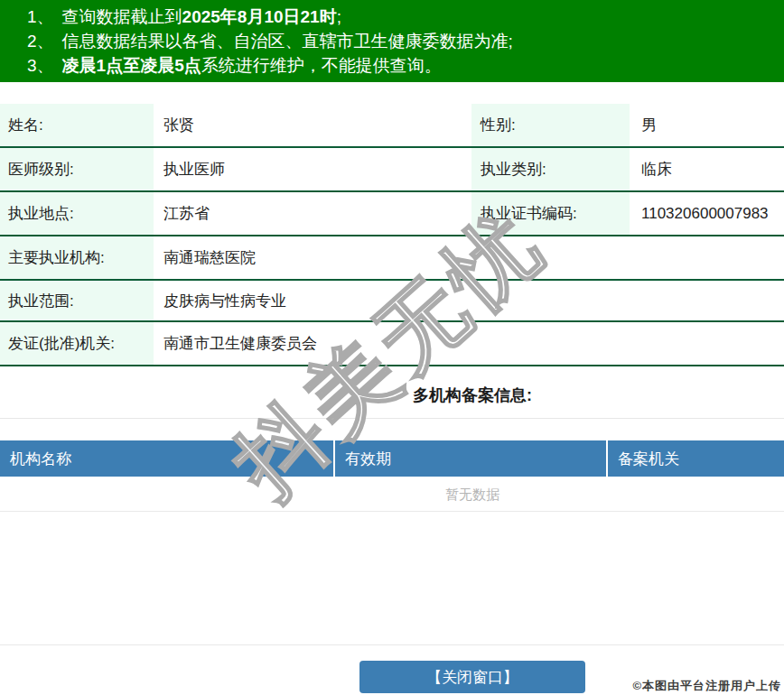 This screenshot has height=695, width=784. I want to click on field-label-name: 姓名:, so click(77, 125).